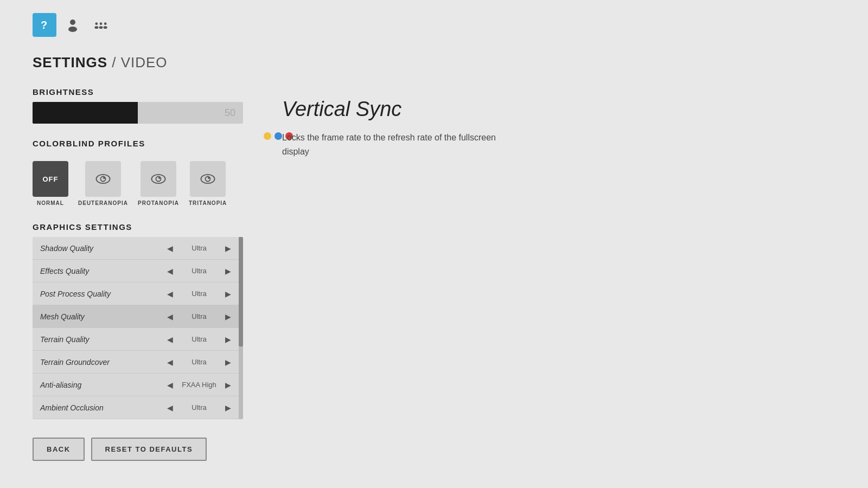  I want to click on graphics-item-name: Post Process Quality, so click(101, 294).